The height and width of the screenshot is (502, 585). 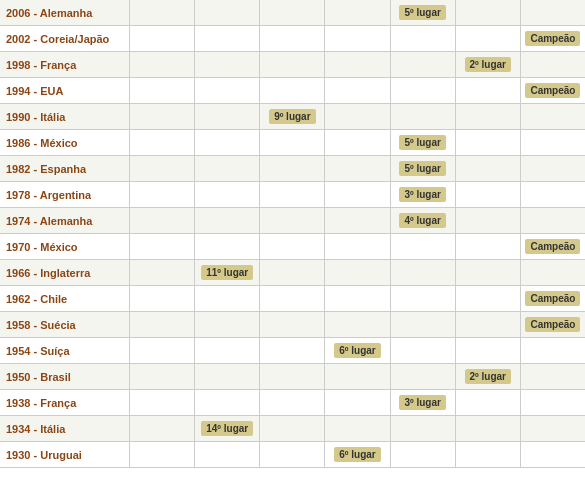 What do you see at coordinates (292, 116) in the screenshot?
I see `cell-value: 9º lugar` at bounding box center [292, 116].